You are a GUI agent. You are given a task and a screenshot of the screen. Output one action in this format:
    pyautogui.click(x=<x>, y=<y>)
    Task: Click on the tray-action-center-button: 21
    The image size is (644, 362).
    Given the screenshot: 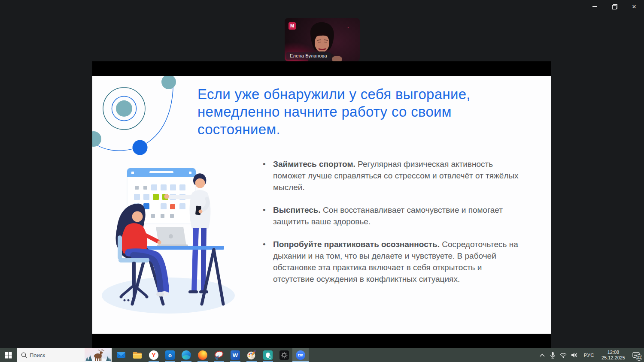 What is the action you would take?
    pyautogui.click(x=636, y=355)
    